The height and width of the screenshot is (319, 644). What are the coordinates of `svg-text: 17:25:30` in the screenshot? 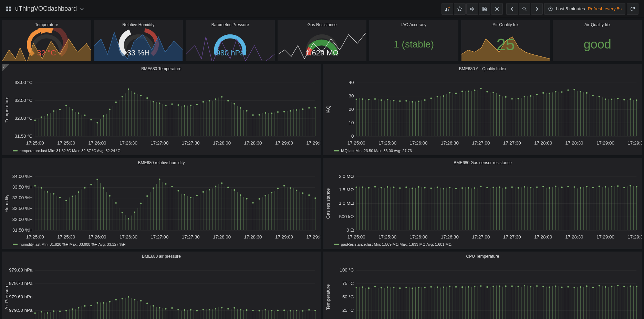 It's located at (387, 143).